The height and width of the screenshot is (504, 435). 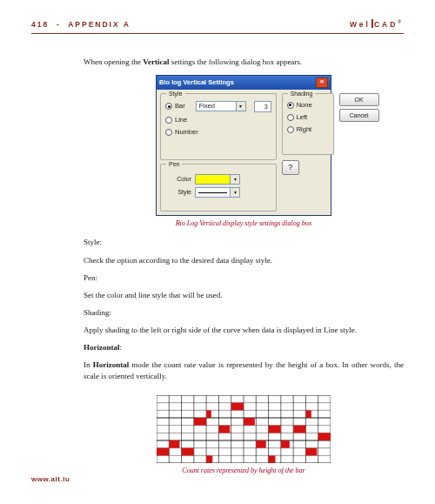 What do you see at coordinates (122, 347) in the screenshot?
I see `horizontal-head-colon: :` at bounding box center [122, 347].